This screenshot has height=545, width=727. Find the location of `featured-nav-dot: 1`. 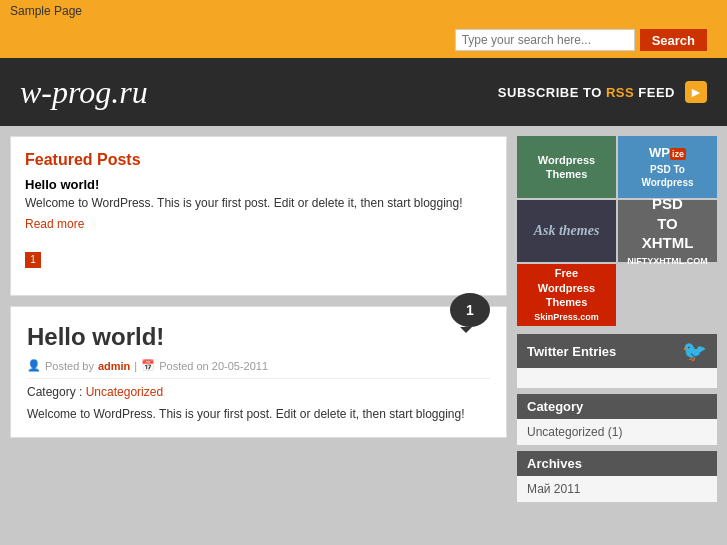

featured-nav-dot: 1 is located at coordinates (33, 260).